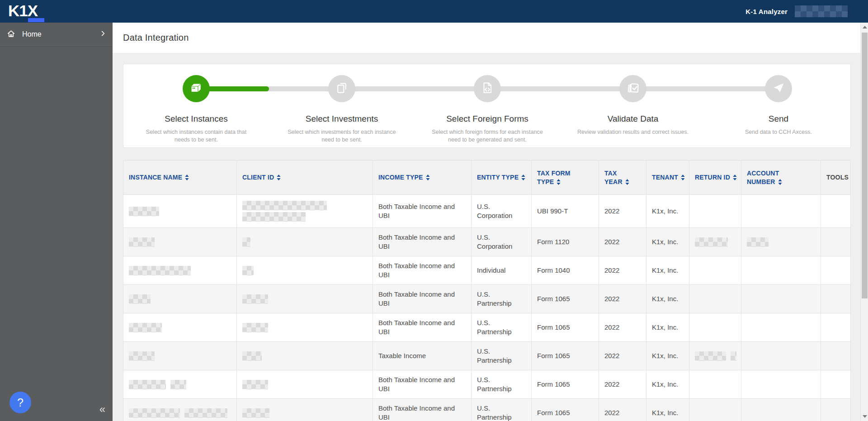 This screenshot has width=868, height=421. What do you see at coordinates (23, 11) in the screenshot?
I see `k1x-logo: K1X` at bounding box center [23, 11].